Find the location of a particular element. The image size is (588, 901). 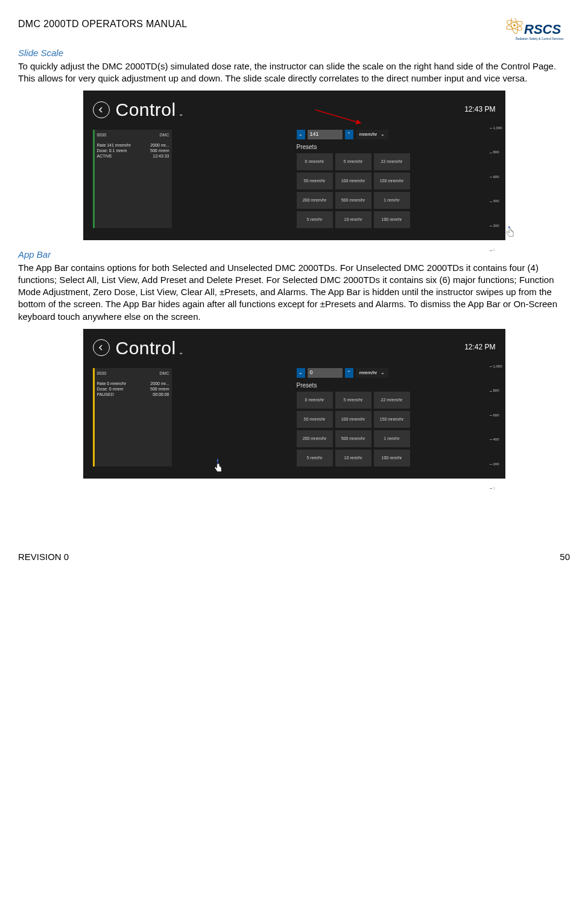

clock: 12:43 PM is located at coordinates (480, 110).